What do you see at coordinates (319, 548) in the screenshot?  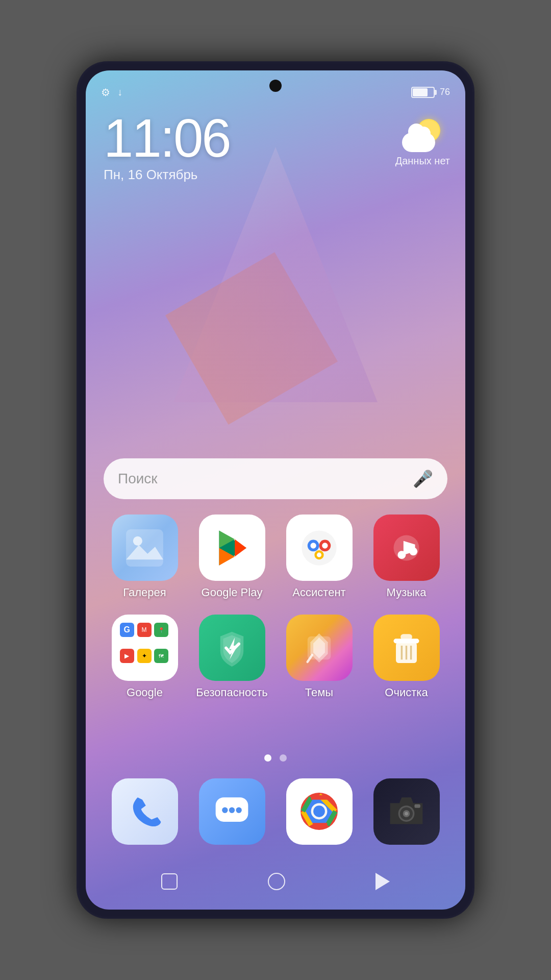 I see `assistant-svg` at bounding box center [319, 548].